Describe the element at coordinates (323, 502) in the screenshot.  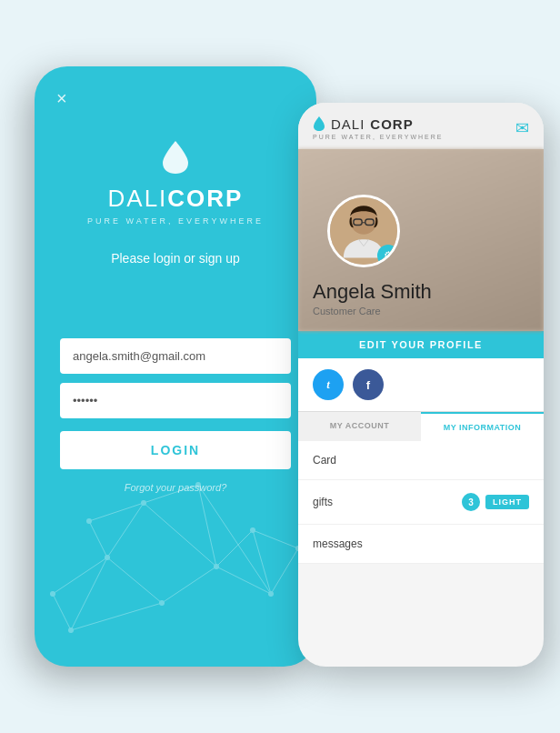
I see `menu-item-gifts-label: gifts` at that location.